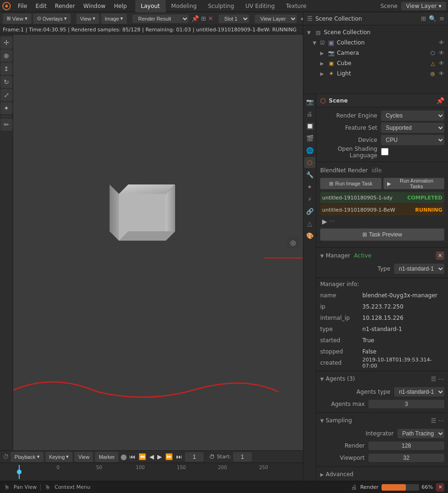 This screenshot has width=448, height=493. I want to click on agents-header: Agents (3) ☰ ⋯, so click(382, 379).